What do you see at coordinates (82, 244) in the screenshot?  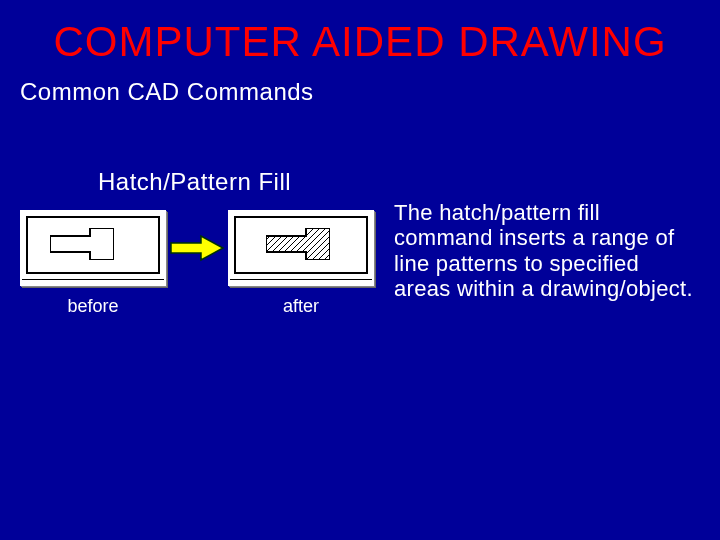 I see `before-shape-icon` at bounding box center [82, 244].